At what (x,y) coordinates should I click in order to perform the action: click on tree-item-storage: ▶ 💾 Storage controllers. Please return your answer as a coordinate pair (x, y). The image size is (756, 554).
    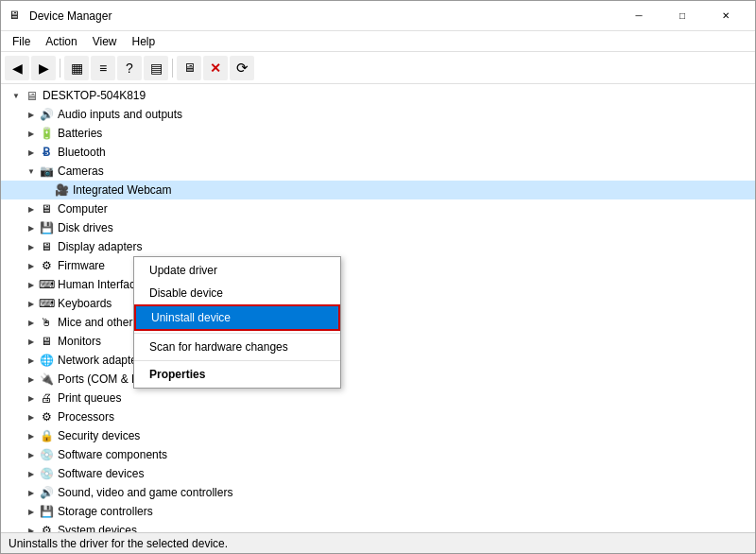
    Looking at the image, I should click on (378, 511).